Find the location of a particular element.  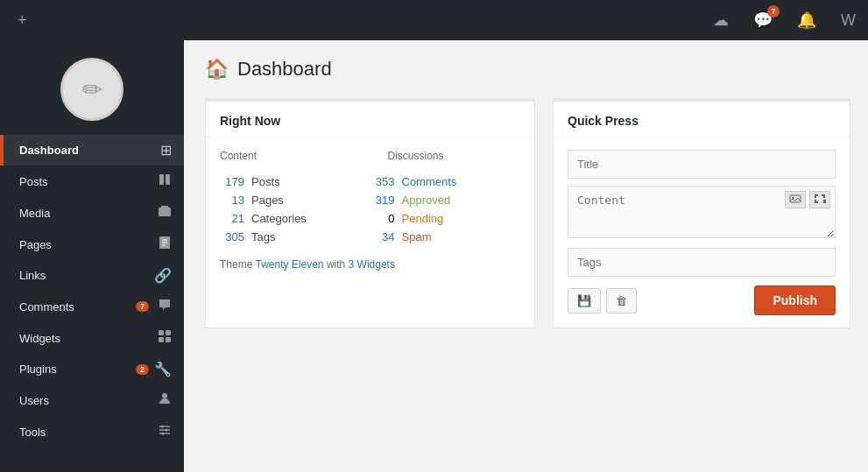

categories-label: Categories is located at coordinates (279, 219).